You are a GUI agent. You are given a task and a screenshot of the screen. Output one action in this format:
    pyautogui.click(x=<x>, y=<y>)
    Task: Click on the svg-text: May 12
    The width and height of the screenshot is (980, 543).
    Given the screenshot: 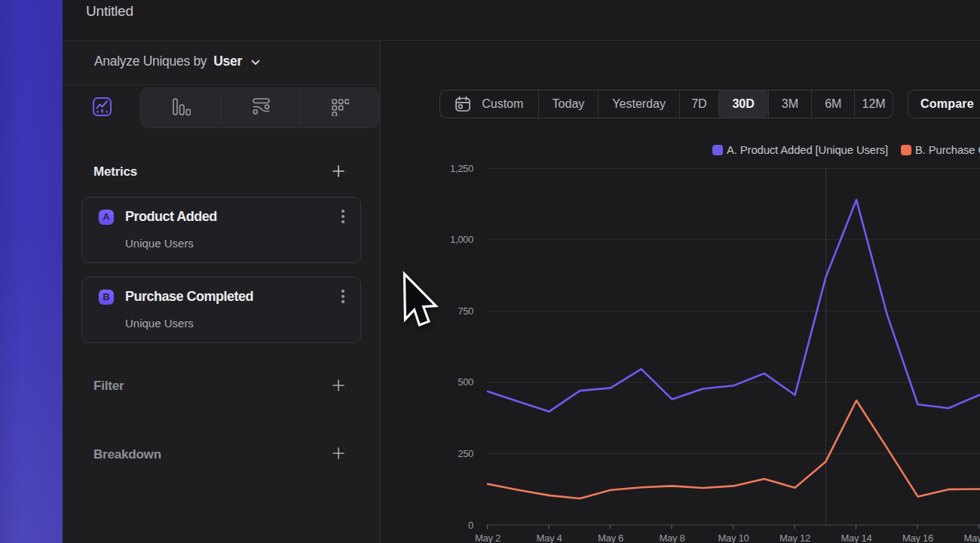 What is the action you would take?
    pyautogui.click(x=795, y=538)
    